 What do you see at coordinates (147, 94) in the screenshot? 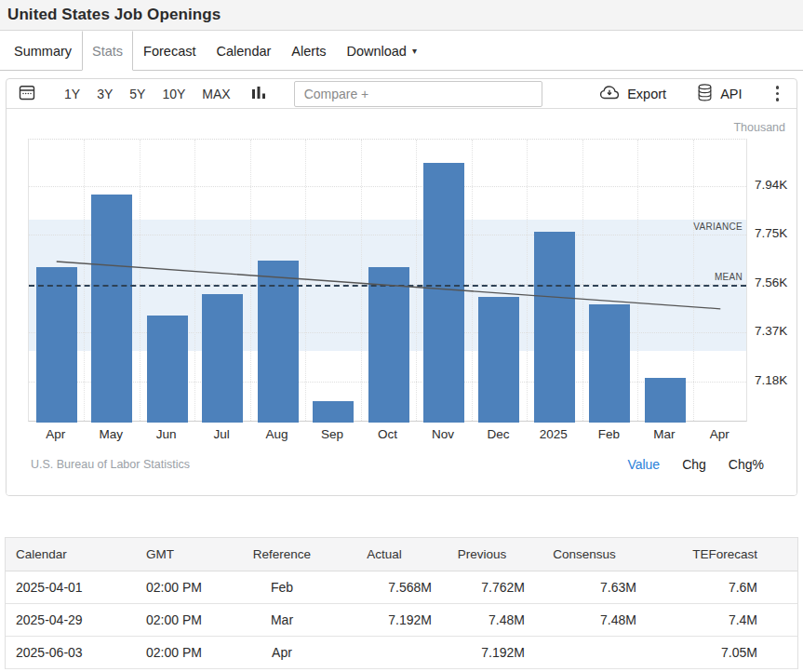
I see `range-buttons: 1Y3Y5Y10YMAX` at bounding box center [147, 94].